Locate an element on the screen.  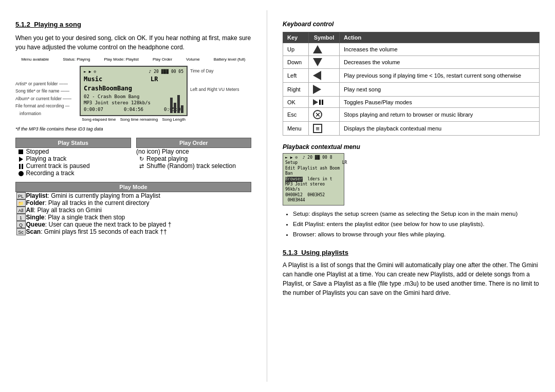
bullet-browser: Browser: allows to browse through your f… is located at coordinates (416, 234).